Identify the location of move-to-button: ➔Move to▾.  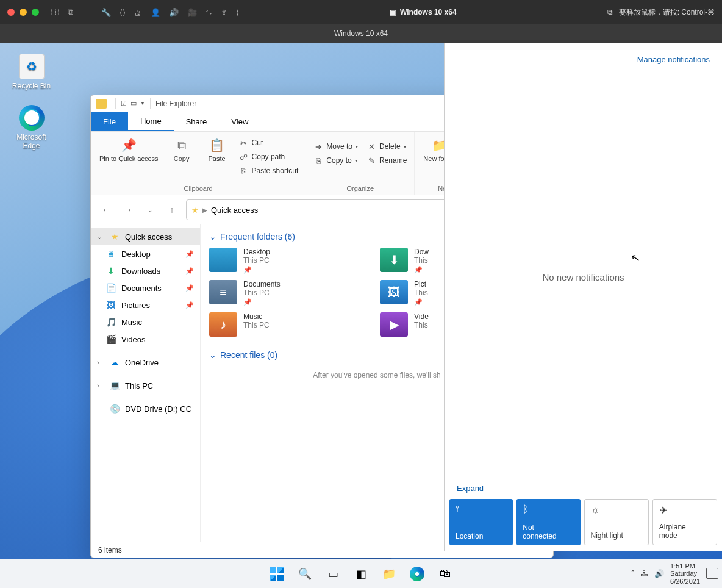
(335, 146).